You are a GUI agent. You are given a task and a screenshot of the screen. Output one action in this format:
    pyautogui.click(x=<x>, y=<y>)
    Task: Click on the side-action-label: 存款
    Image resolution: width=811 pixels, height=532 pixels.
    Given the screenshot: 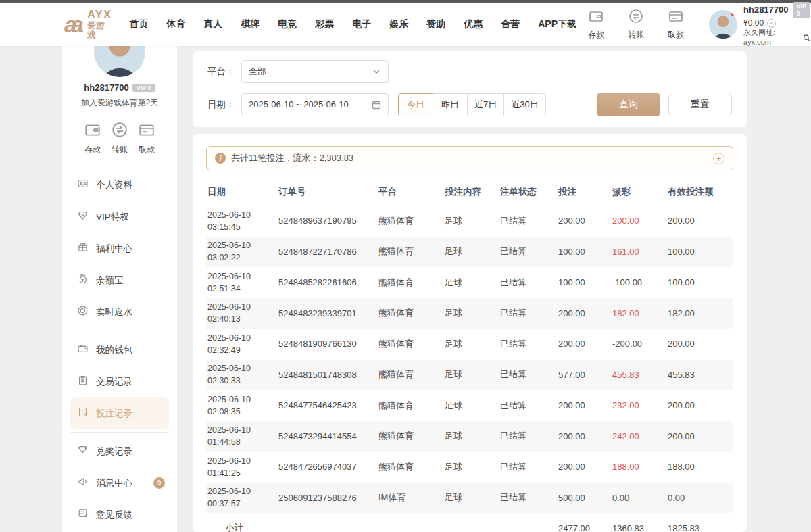 What is the action you would take?
    pyautogui.click(x=93, y=150)
    